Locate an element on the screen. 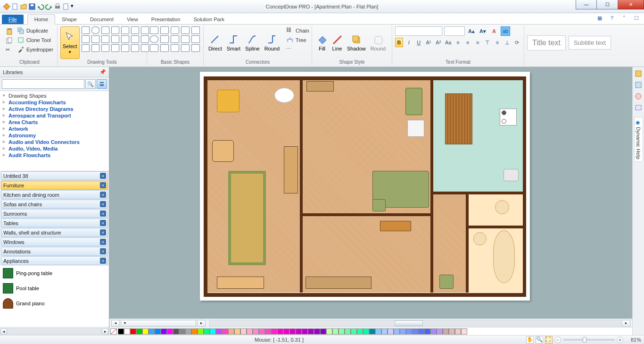 This screenshot has height=344, width=644. duplicate-button: Duplicate is located at coordinates (35, 31).